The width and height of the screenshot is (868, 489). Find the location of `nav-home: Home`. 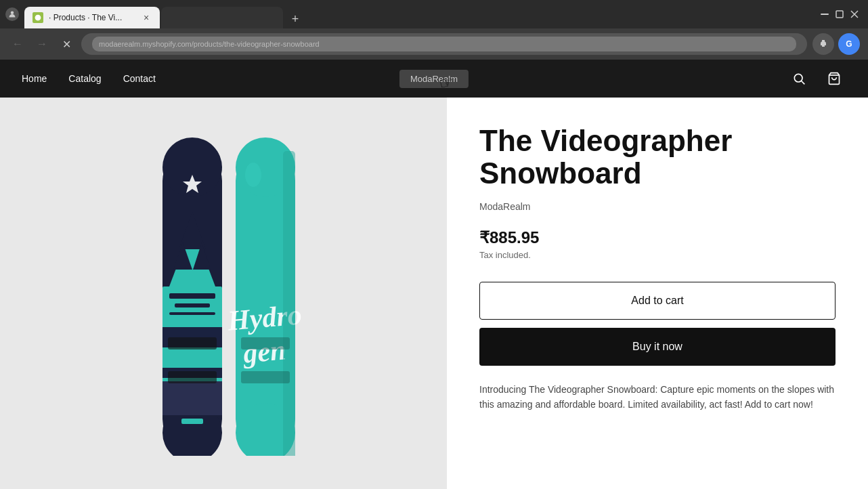

nav-home: Home is located at coordinates (34, 79).